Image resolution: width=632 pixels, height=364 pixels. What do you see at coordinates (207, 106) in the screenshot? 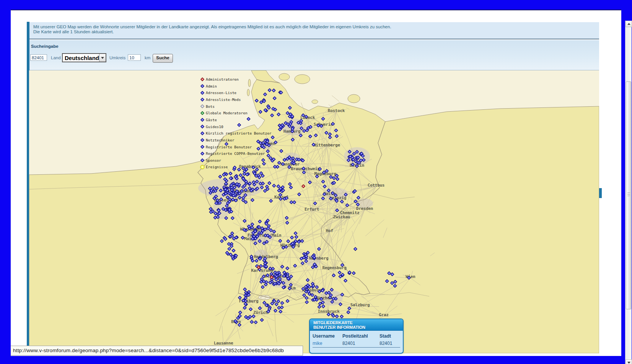
I see `legend-item: Bots` at bounding box center [207, 106].